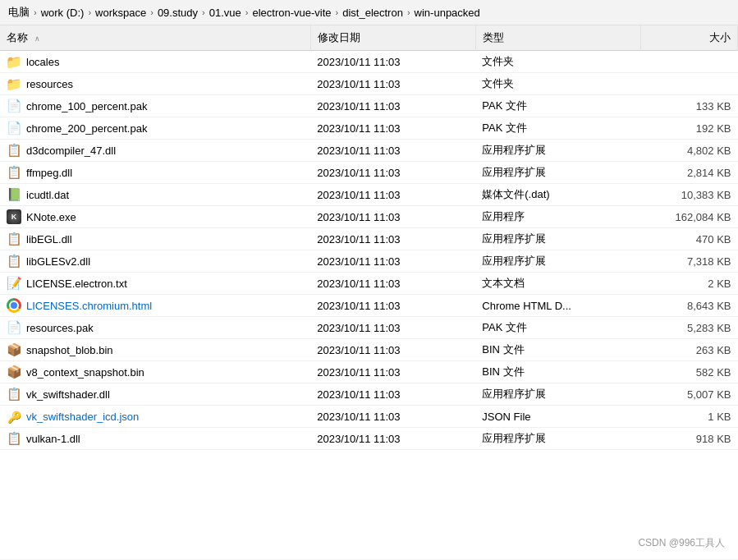  I want to click on table-row: libEGL.dll2023/10/11 11:03应用程序扩展470 KB, so click(369, 240).